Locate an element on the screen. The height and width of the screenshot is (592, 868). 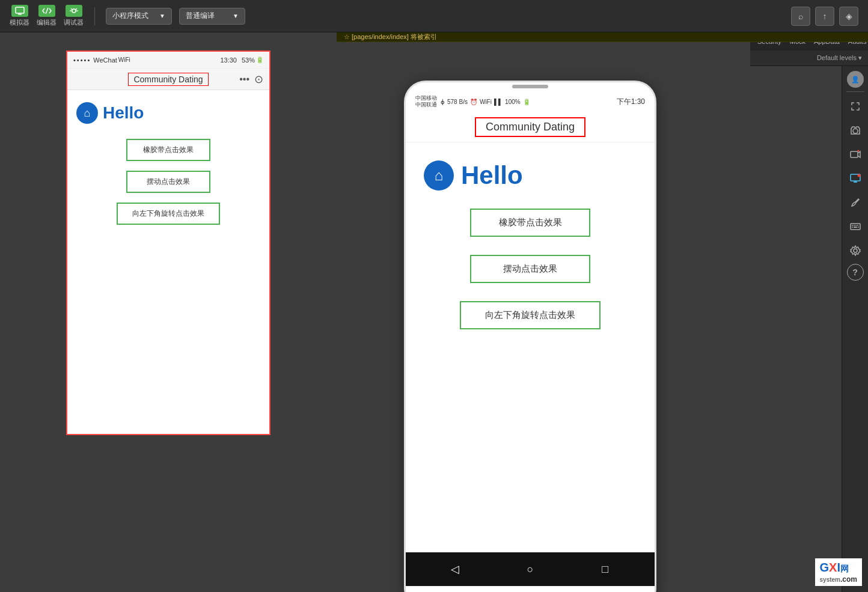
keyboard-icon-btn is located at coordinates (855, 227).